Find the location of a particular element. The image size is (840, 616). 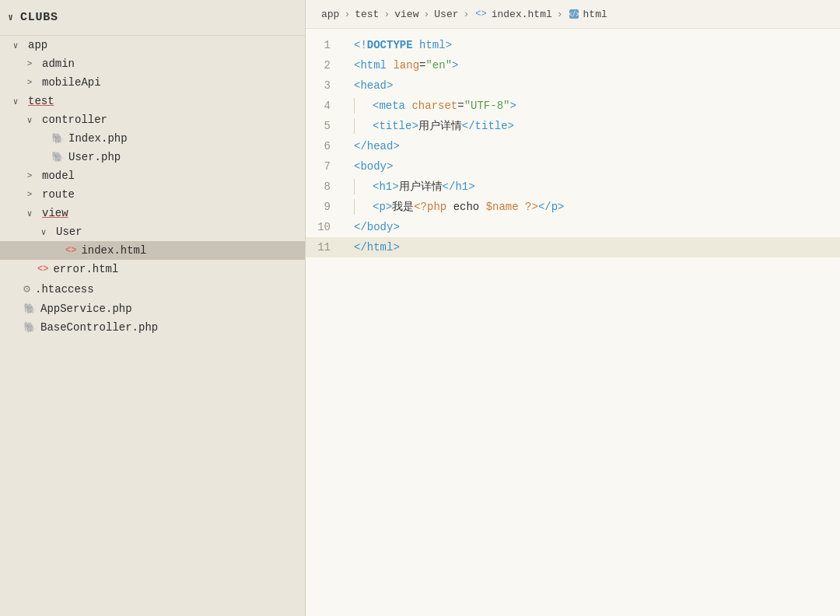

tree-item-BaseController.php: 🐘BaseController.php is located at coordinates (152, 327).